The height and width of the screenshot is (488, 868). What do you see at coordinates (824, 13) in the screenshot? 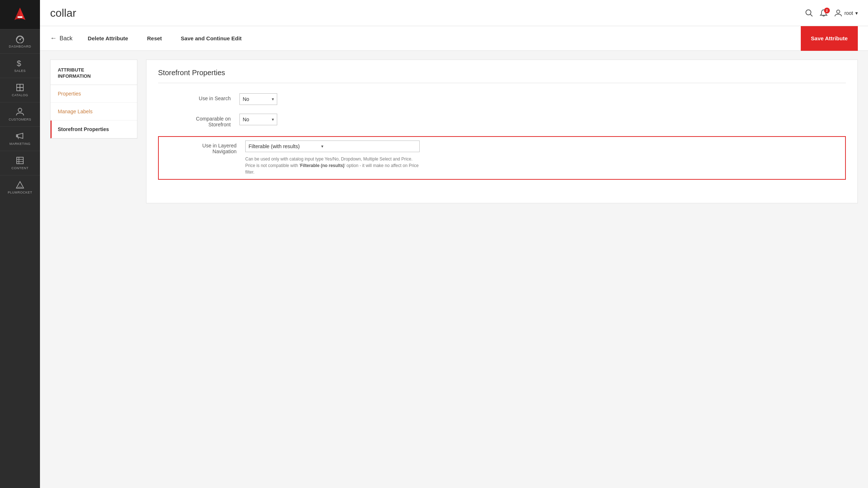
I see `notifications-button: 2` at bounding box center [824, 13].